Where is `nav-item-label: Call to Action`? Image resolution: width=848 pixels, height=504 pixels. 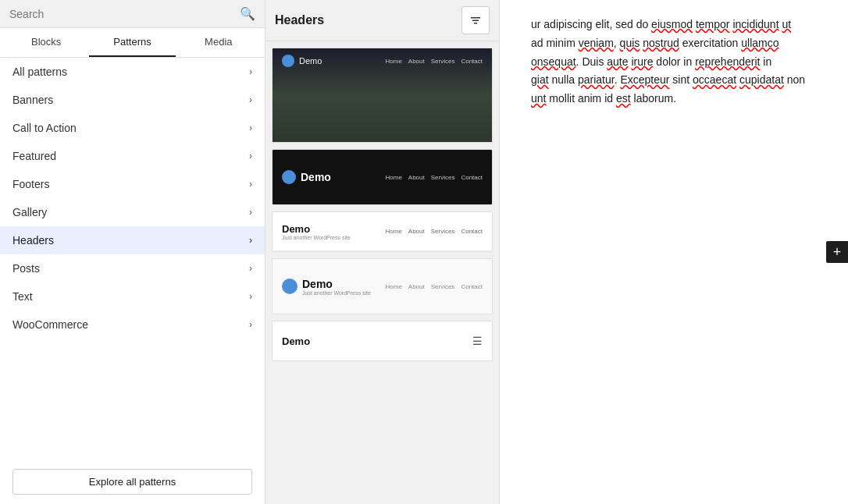
nav-item-label: Call to Action is located at coordinates (45, 128).